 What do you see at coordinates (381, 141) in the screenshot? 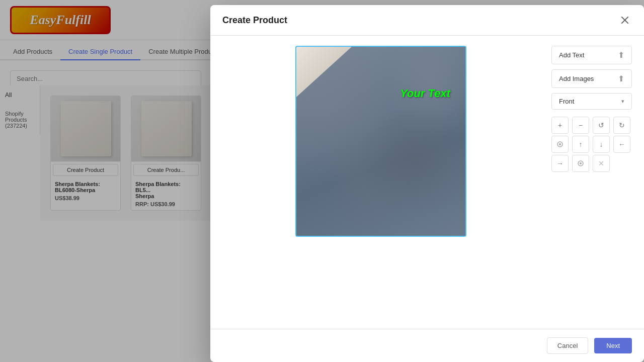
I see `blanket-preview: Your Text` at bounding box center [381, 141].